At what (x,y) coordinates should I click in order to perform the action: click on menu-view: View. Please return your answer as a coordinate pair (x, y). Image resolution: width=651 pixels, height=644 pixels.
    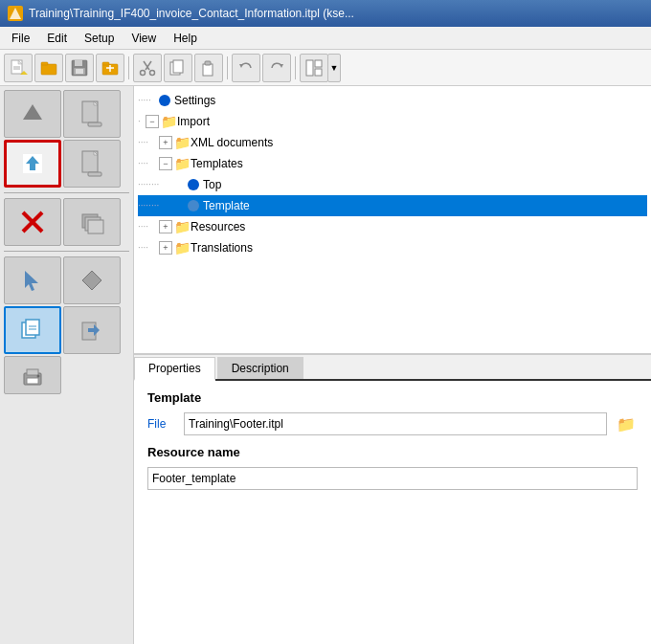
    Looking at the image, I should click on (144, 38).